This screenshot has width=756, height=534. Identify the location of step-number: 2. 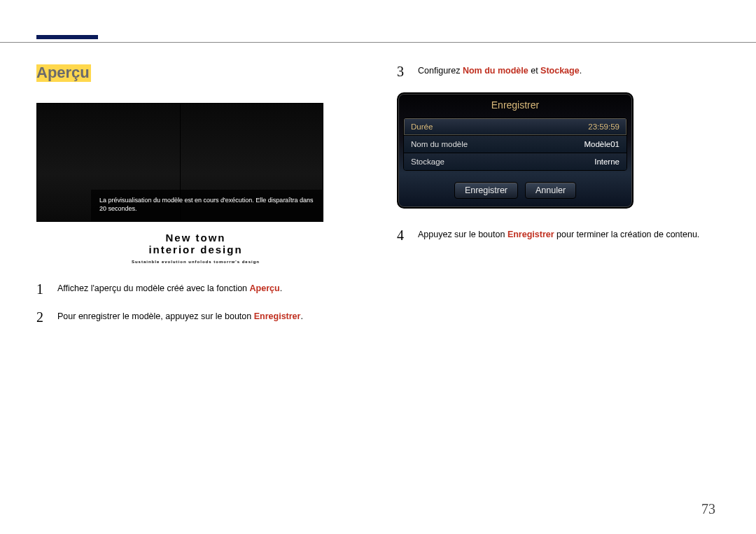
(41, 317).